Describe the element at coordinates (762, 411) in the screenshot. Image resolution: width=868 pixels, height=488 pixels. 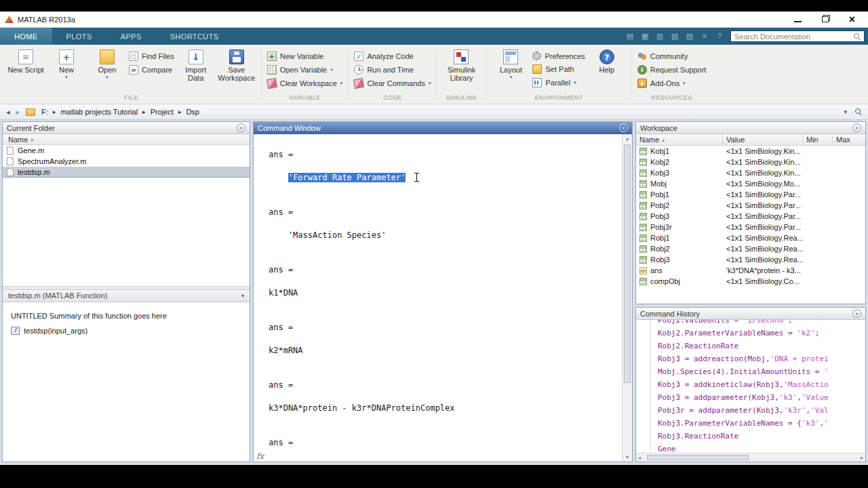
I see `history-item: Pobj3r = addparameter(Kobj3,'k3r','Val` at that location.